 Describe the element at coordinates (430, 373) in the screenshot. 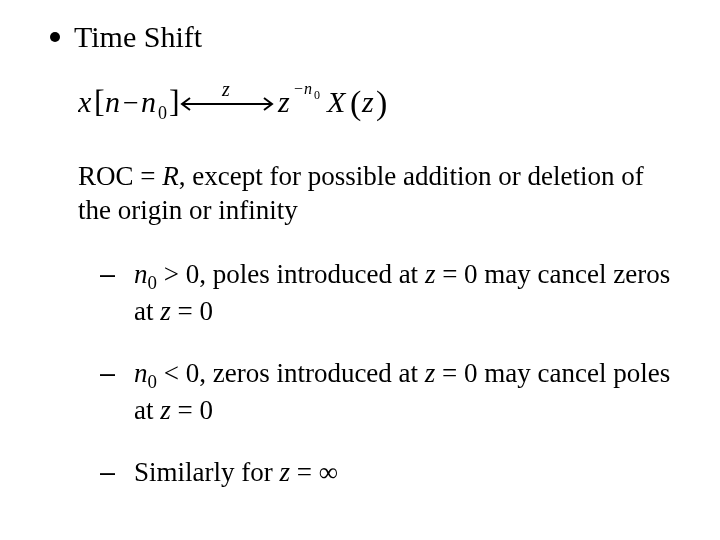

I see `i2-z1: z` at that location.